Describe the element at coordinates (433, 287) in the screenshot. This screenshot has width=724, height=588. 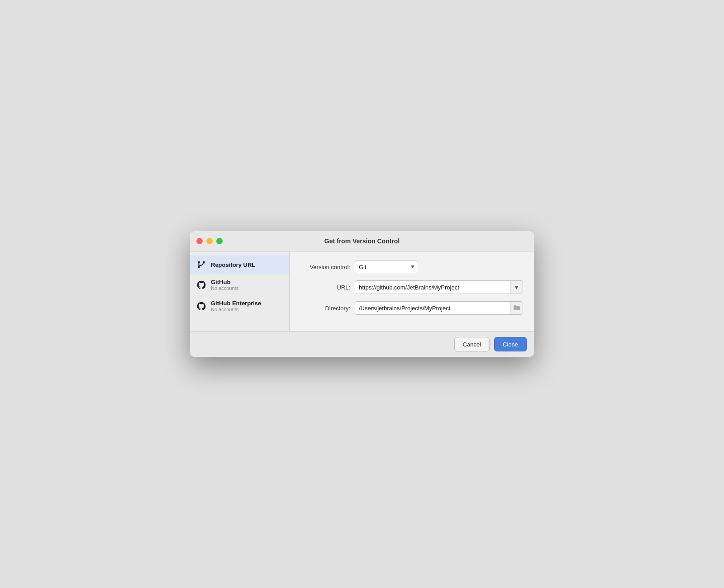
I see `url-input` at that location.